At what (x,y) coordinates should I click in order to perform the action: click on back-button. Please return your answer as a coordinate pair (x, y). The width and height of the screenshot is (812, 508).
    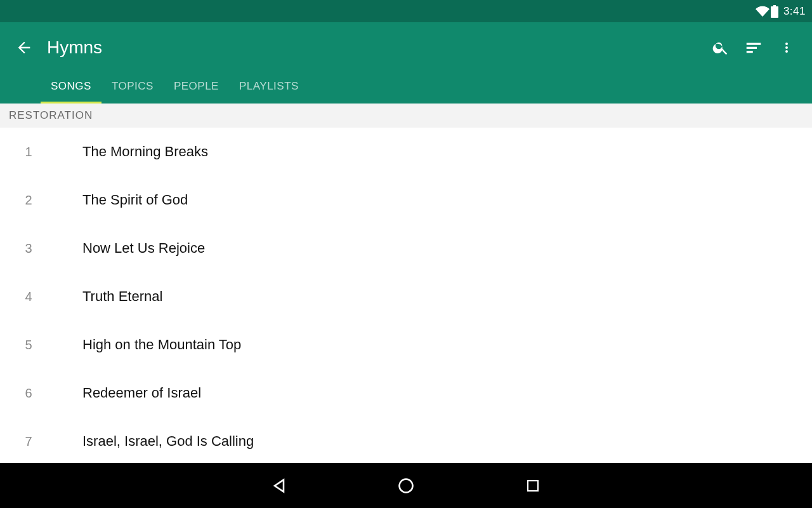
    Looking at the image, I should click on (24, 48).